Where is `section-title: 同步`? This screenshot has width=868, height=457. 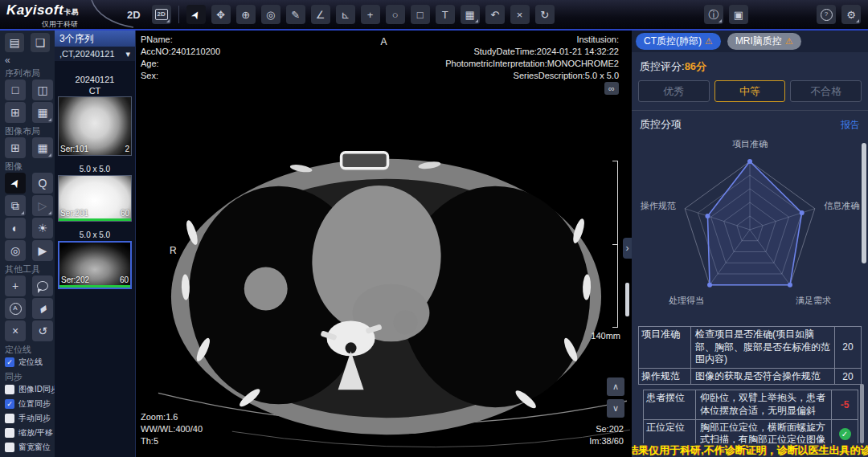
section-title: 同步 is located at coordinates (30, 377).